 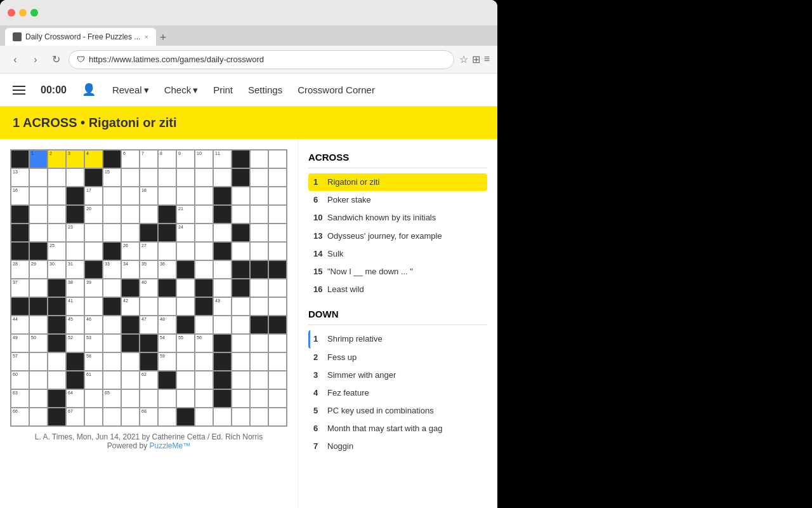 I want to click on cell-9-0: 44, so click(x=20, y=325).